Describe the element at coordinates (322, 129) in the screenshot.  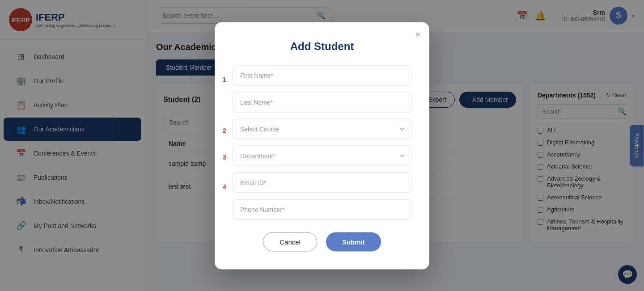
I see `course-group: Select Course` at that location.